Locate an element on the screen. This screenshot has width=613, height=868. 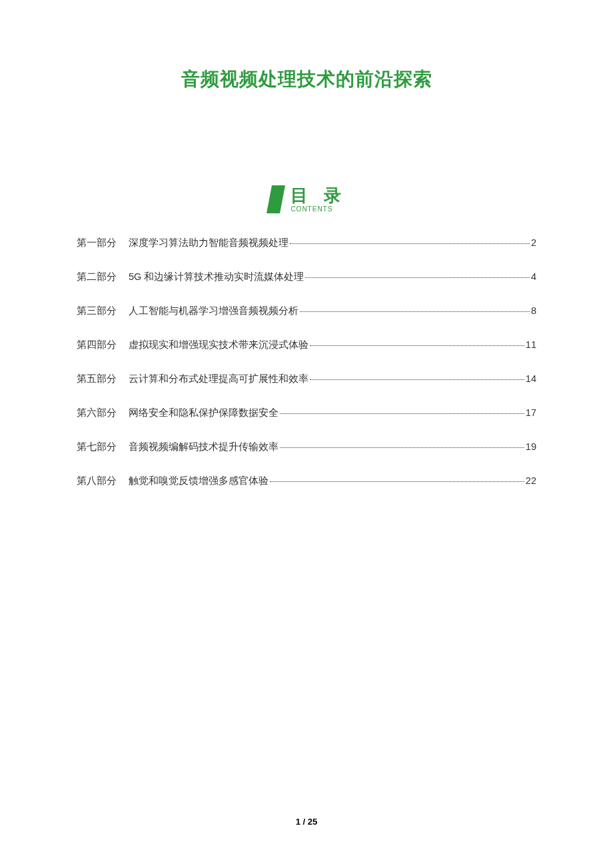
toc-page-number: 2 is located at coordinates (534, 243).